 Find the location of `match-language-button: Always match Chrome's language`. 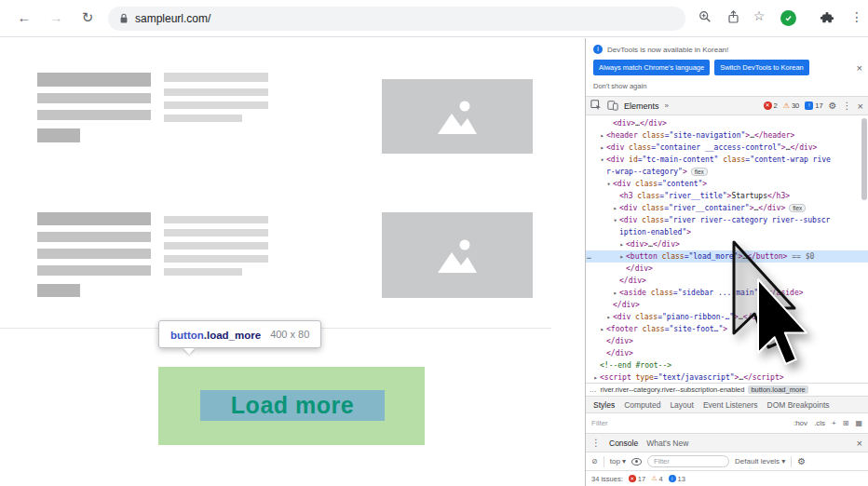

match-language-button: Always match Chrome's language is located at coordinates (652, 67).